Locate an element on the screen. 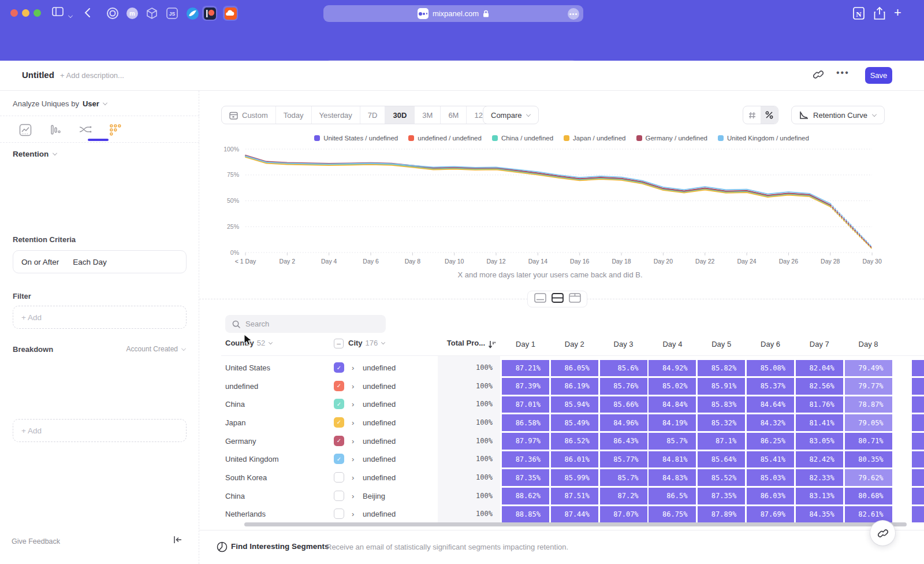  table-search is located at coordinates (305, 324).